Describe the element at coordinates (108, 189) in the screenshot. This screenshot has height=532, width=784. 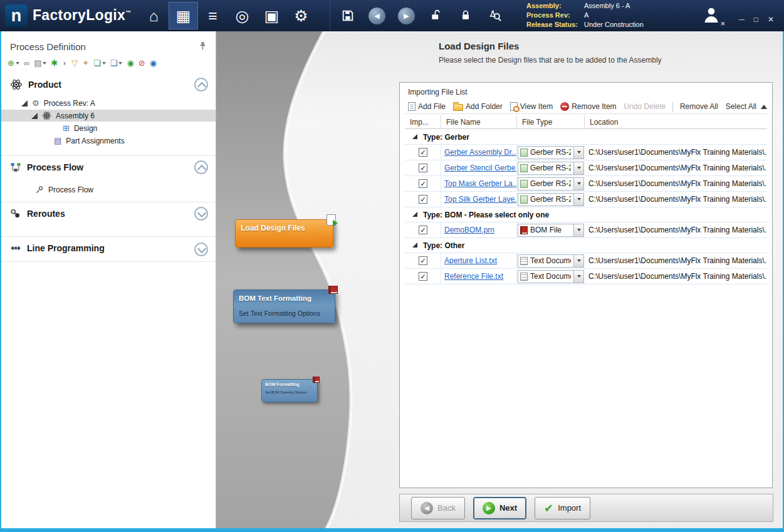
I see `tree-item-process-flow: Process Flow` at that location.